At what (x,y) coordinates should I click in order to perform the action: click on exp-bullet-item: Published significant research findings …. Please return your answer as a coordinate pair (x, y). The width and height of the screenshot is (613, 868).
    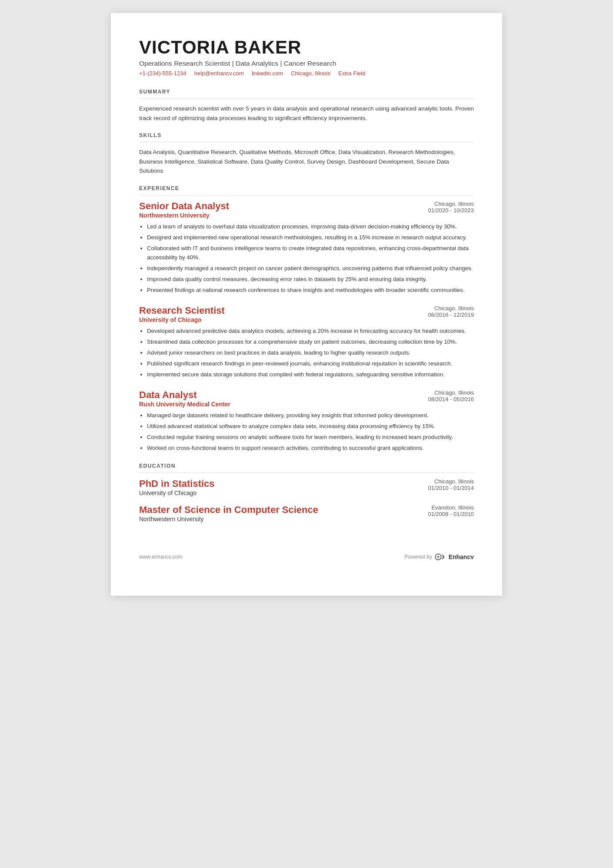
    Looking at the image, I should click on (310, 364).